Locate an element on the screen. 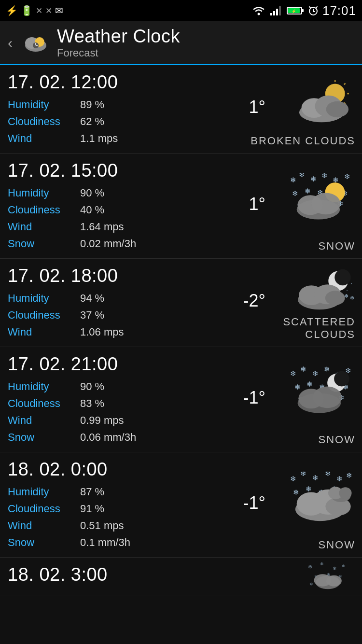  stat-value: 0.06 mm/3h is located at coordinates (108, 437).